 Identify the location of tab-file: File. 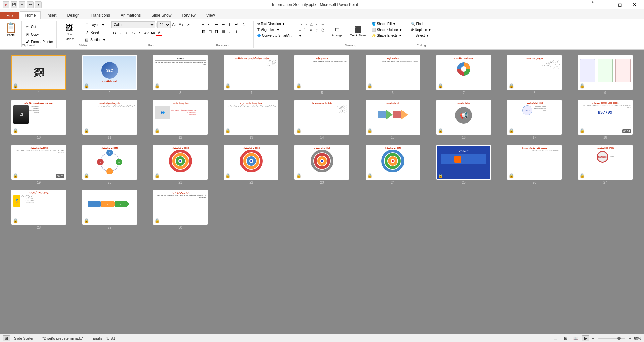
(9, 15).